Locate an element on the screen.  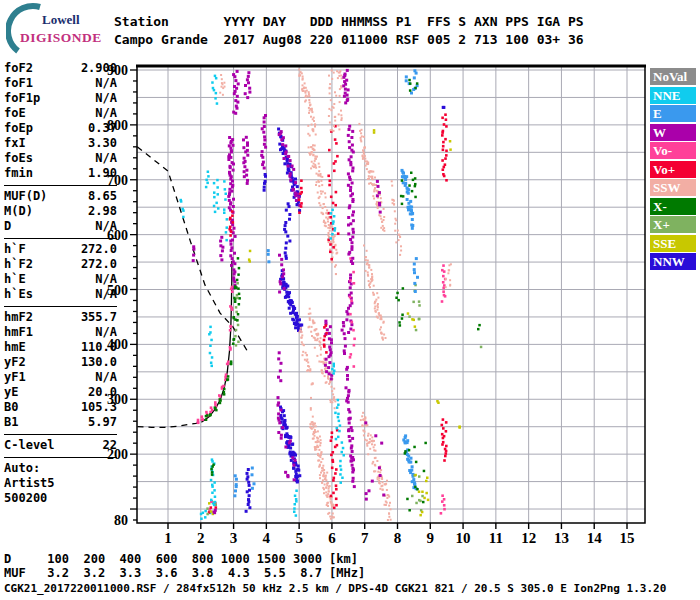
legend-item-noval: NoVal is located at coordinates (673, 76).